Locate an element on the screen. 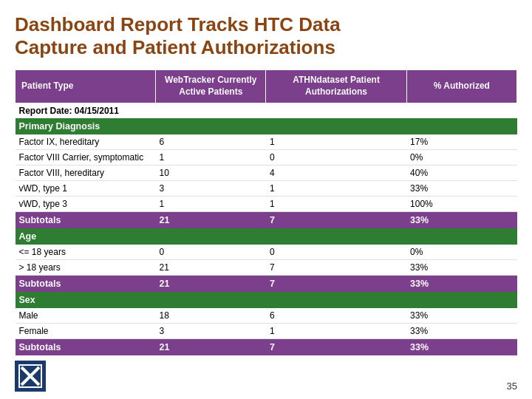 This screenshot has width=532, height=399. subtotal-row-1: Subtotals 21 7 33% is located at coordinates (266, 284).